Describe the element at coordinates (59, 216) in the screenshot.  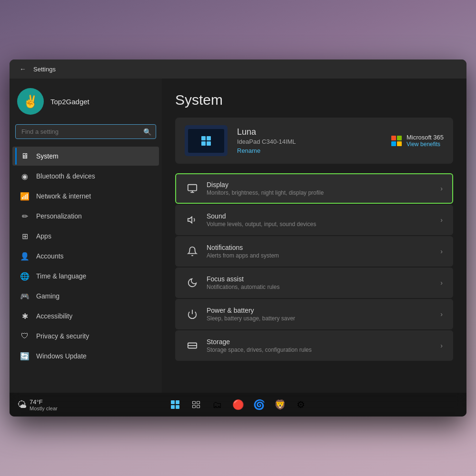
I see `sidebar-item-personalization-label: Personalization` at that location.